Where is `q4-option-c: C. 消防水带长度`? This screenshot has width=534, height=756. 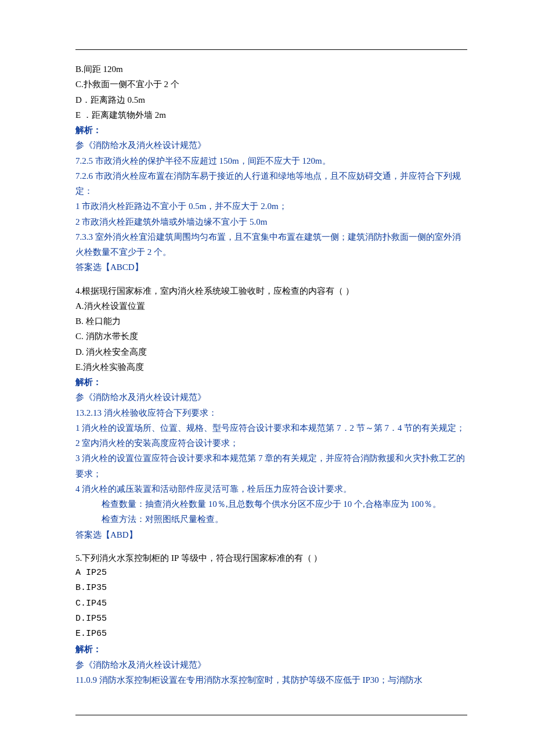 q4-option-c: C. 消防水带长度 is located at coordinates (272, 336).